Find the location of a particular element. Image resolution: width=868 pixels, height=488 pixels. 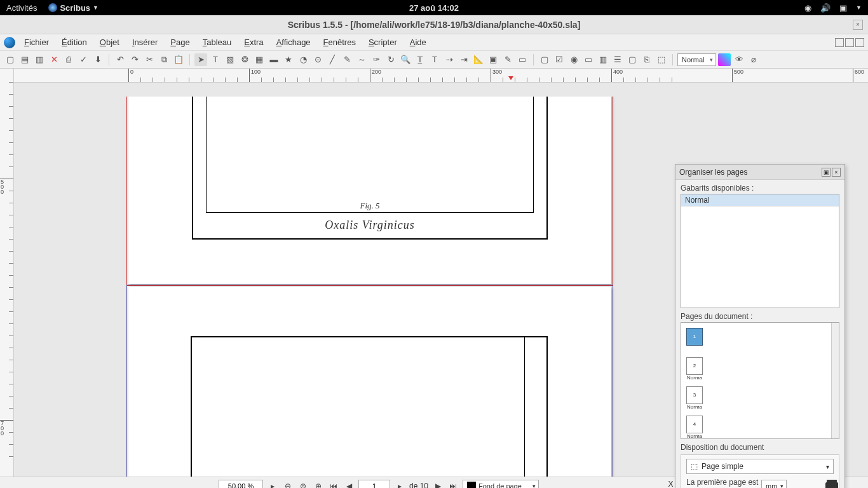

pdf-annotation-icon: ▢ is located at coordinates (632, 60).